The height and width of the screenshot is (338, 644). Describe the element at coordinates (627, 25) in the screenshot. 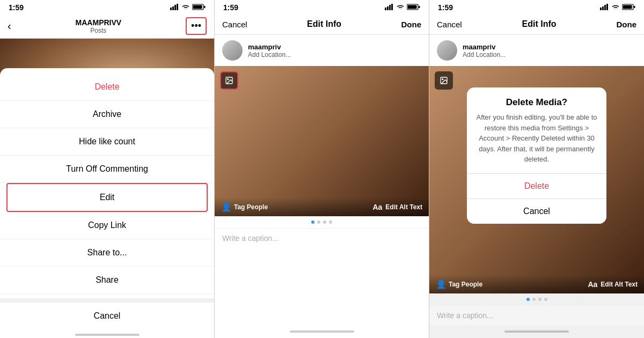

I see `done-button-3: Done` at that location.